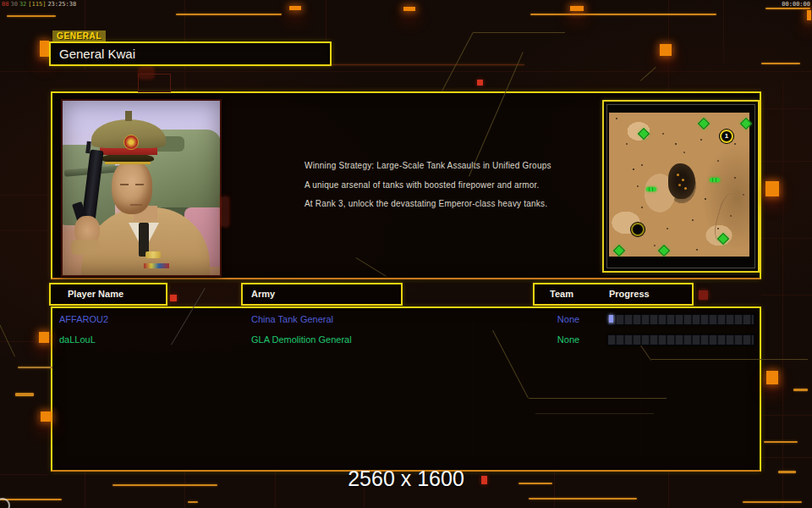  Describe the element at coordinates (682, 181) in the screenshot. I see `map-center-rocks` at that location.